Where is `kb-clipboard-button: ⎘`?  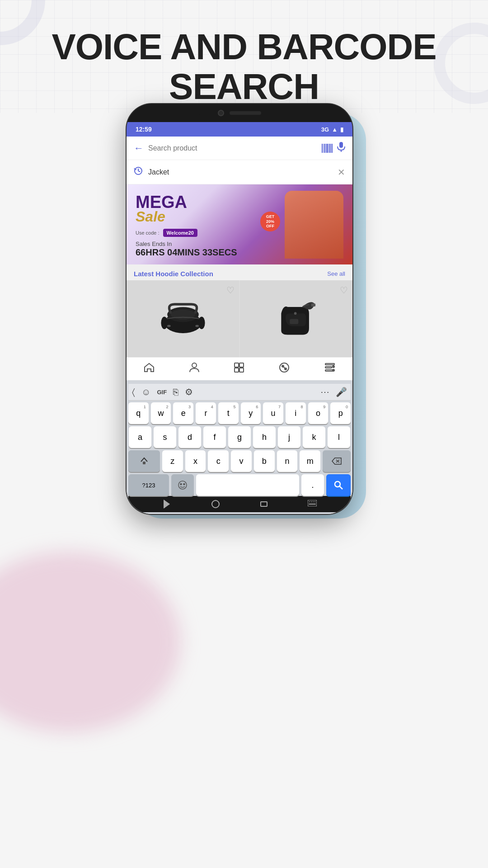
kb-clipboard-button: ⎘ is located at coordinates (176, 392).